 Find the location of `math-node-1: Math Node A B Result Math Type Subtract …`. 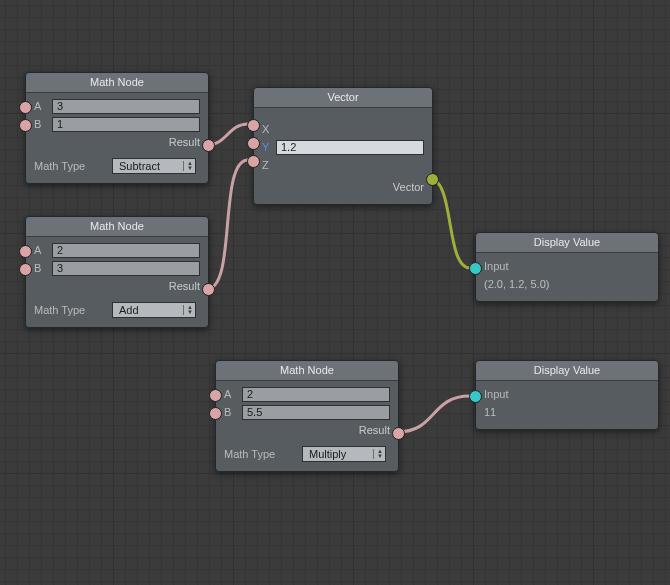

math-node-1: Math Node A B Result Math Type Subtract … is located at coordinates (117, 128).